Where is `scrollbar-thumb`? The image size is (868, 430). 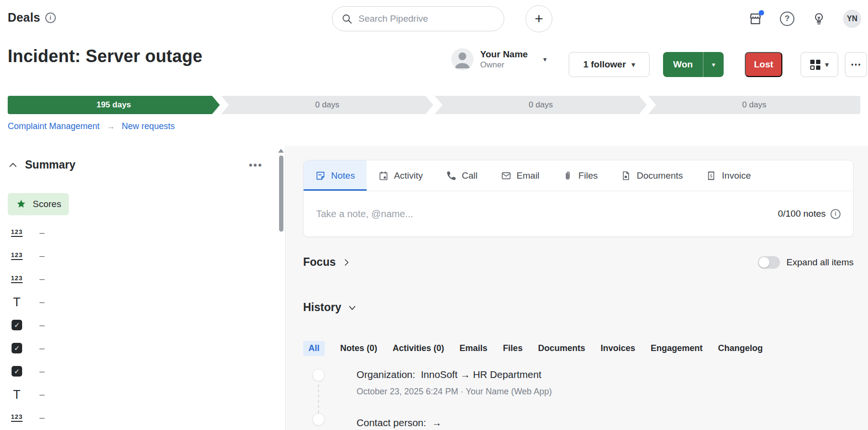 scrollbar-thumb is located at coordinates (281, 194).